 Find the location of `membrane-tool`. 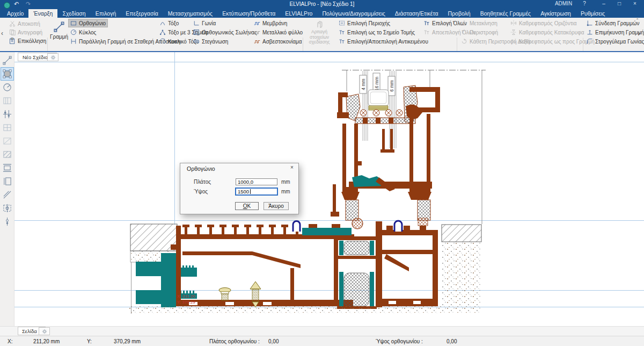

membrane-tool is located at coordinates (8, 194).